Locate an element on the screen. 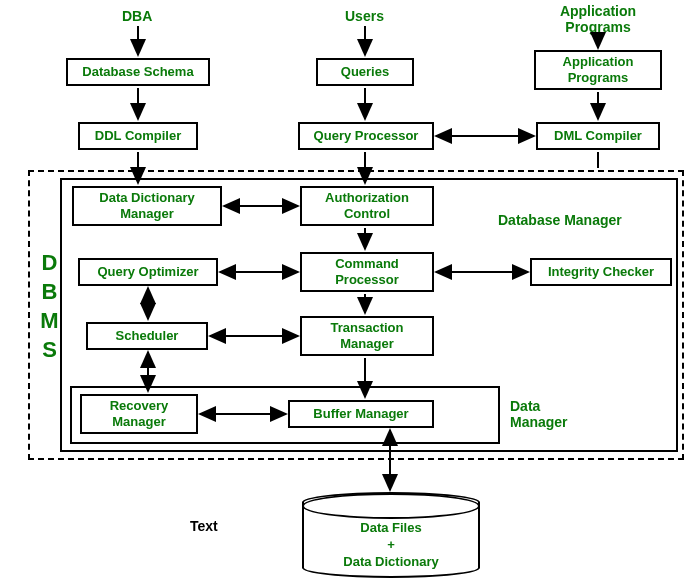  node-database-schema: Database Schema is located at coordinates (138, 72).